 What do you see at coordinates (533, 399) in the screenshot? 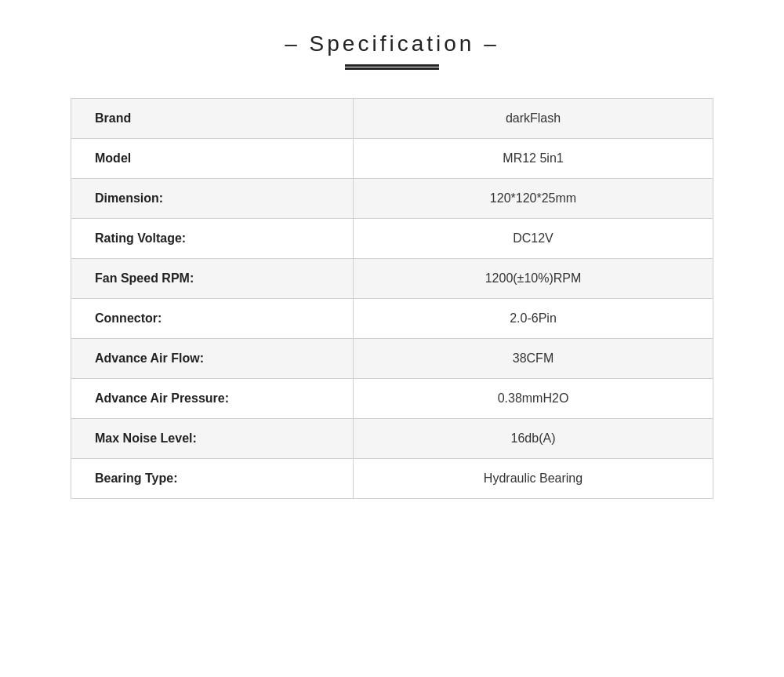
I see `spec-value: 0.38mmH2O` at bounding box center [533, 399].